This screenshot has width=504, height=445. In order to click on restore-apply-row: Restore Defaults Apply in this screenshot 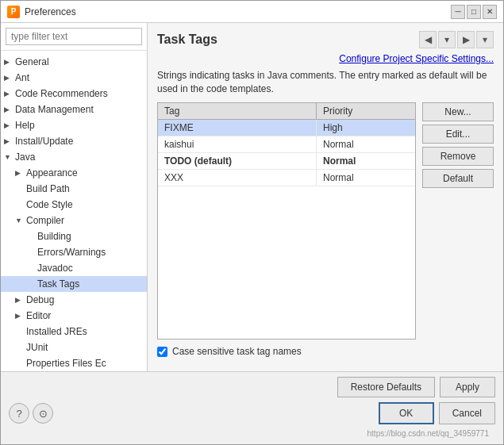, I will do `click(252, 387)`.